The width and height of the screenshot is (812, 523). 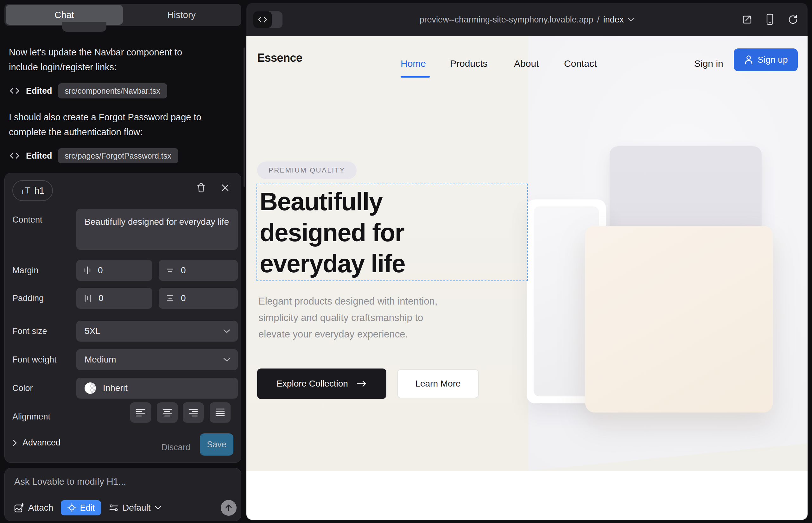 I want to click on file-path-chip: src/pages/ForgotPassword.tsx, so click(x=118, y=156).